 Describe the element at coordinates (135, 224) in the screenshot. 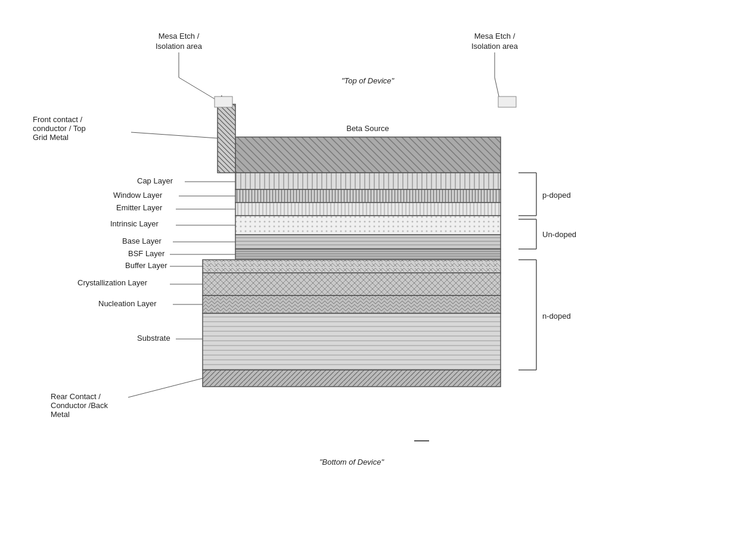

I see `intrinsic-layer-label: Intrinsic Layer` at that location.